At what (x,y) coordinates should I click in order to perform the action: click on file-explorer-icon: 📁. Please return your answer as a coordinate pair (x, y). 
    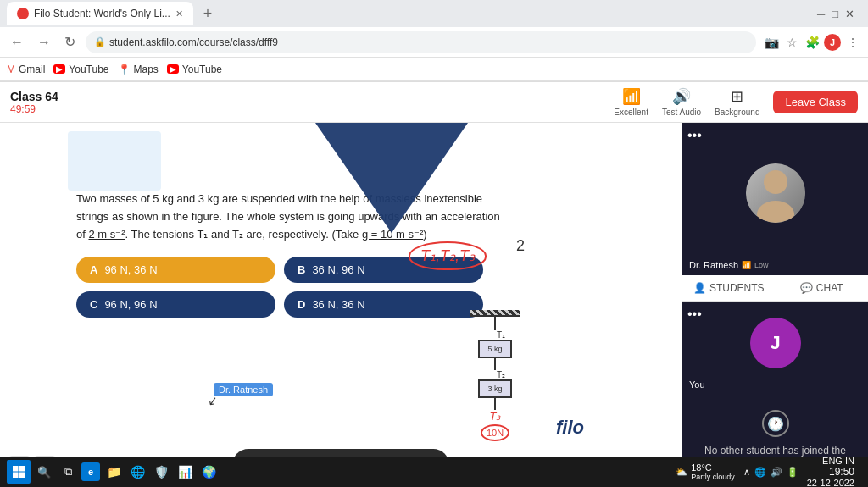
    Looking at the image, I should click on (114, 472).